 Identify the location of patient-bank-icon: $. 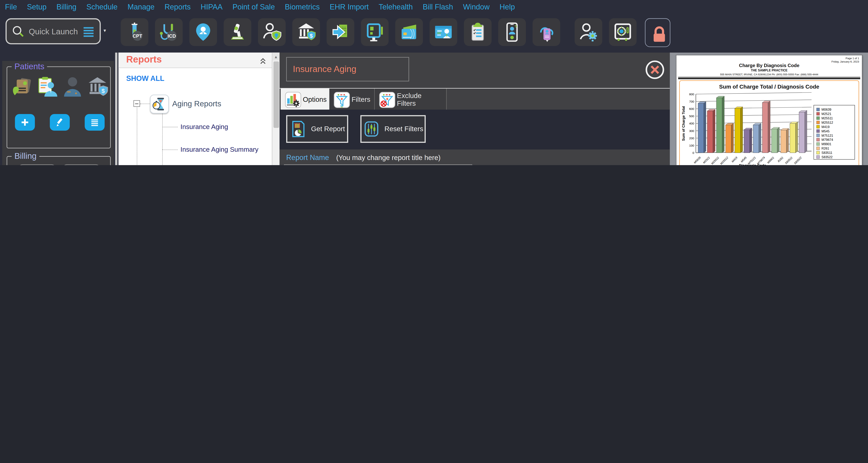
(97, 87).